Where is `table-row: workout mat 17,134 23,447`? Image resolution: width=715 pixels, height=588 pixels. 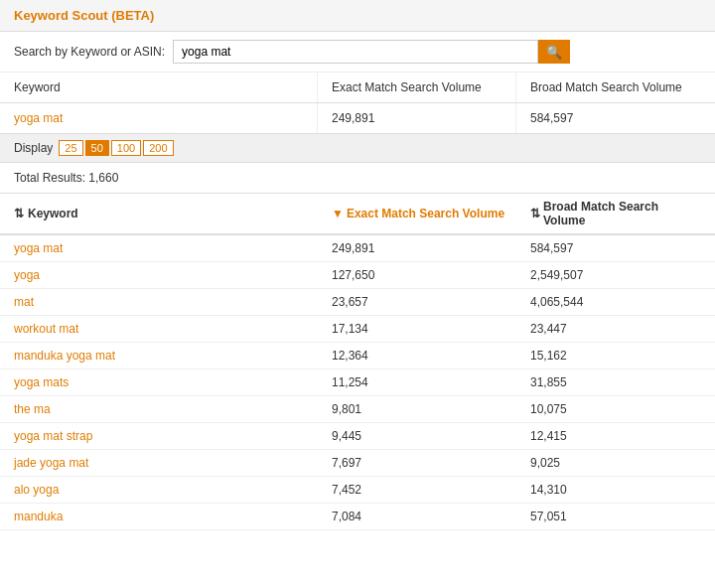
table-row: workout mat 17,134 23,447 is located at coordinates (358, 330).